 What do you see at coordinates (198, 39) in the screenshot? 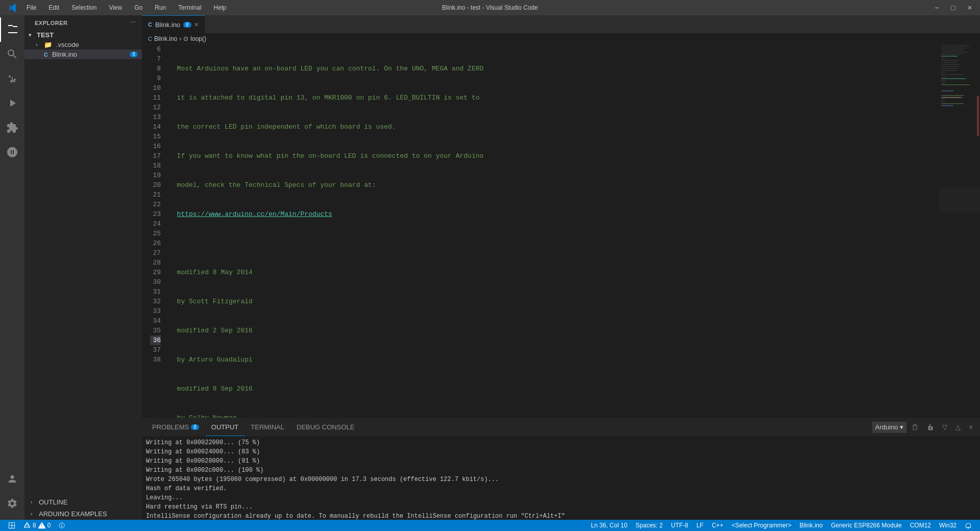
I see `breadcrumb-function: loop()` at bounding box center [198, 39].